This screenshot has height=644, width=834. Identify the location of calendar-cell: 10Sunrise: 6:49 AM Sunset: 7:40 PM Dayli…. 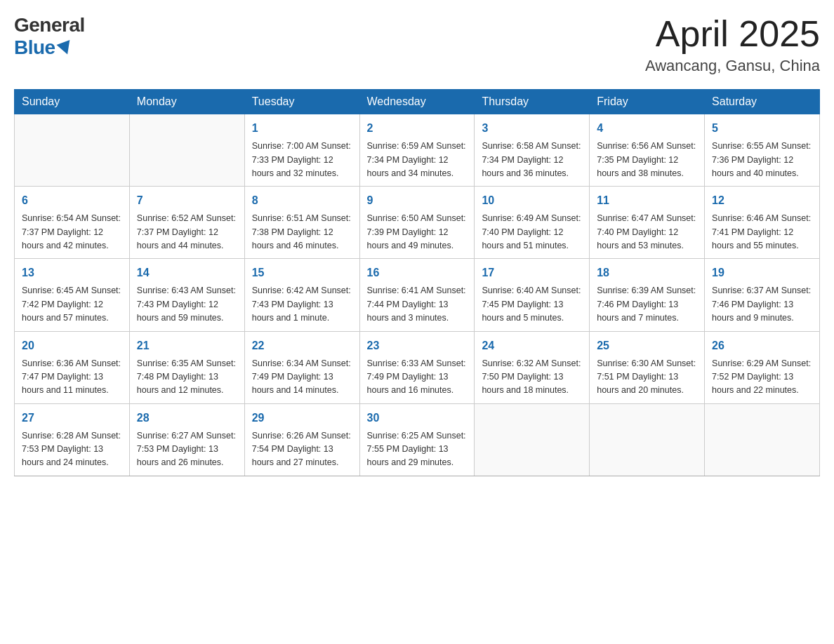
(532, 223).